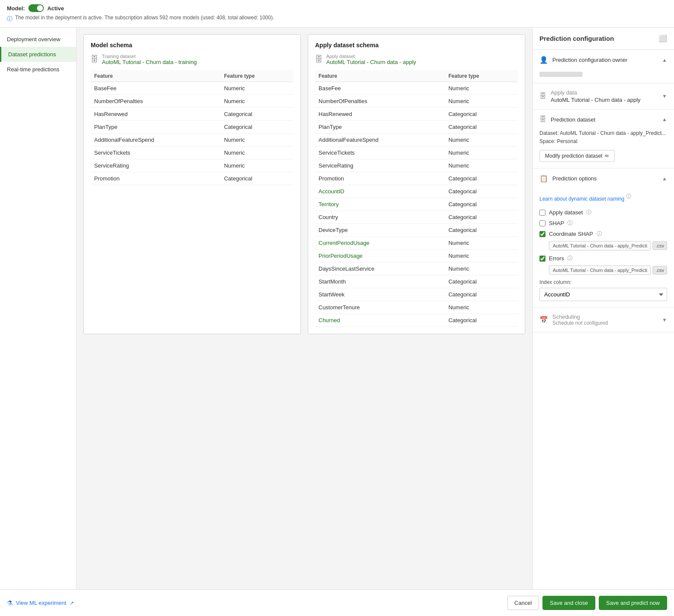 Image resolution: width=674 pixels, height=616 pixels. What do you see at coordinates (570, 223) in the screenshot?
I see `shap-info-icon: ⓘ` at bounding box center [570, 223].